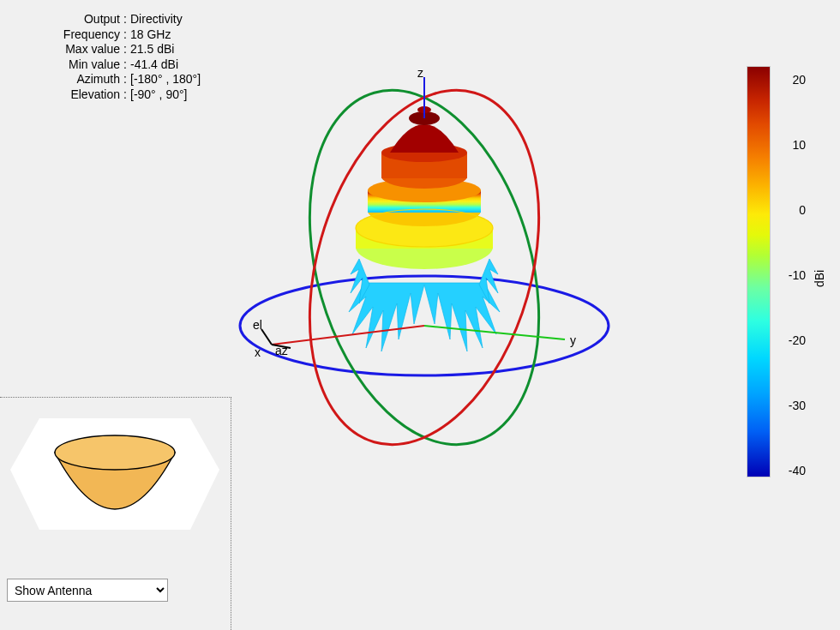 The height and width of the screenshot is (630, 840). What do you see at coordinates (64, 80) in the screenshot?
I see `meta-azimuth-label: Azimuth` at bounding box center [64, 80].